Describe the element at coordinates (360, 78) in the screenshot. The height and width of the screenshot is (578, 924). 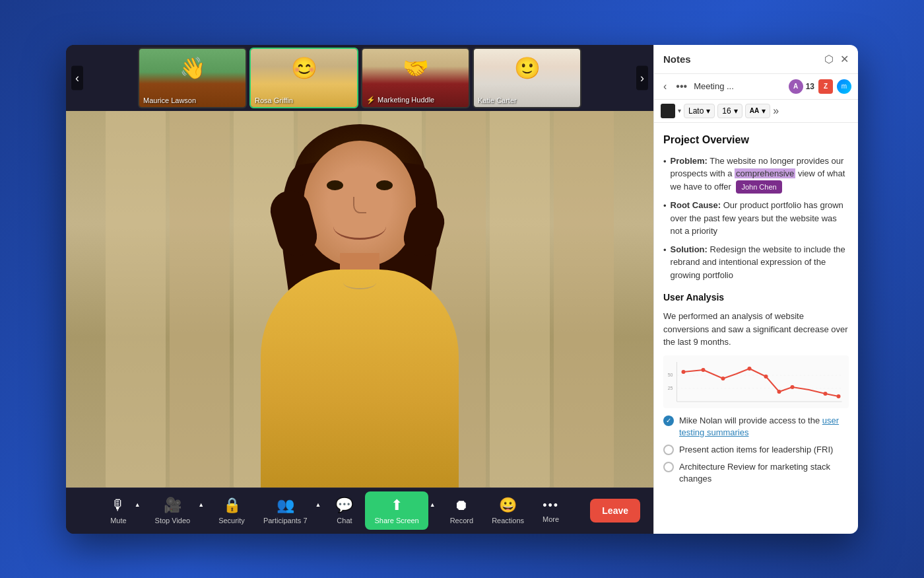
I see `thumbnails-list: 👋 Maurice Lawson 😊 Rosa Griffin 🤝 ⚡Ma` at that location.